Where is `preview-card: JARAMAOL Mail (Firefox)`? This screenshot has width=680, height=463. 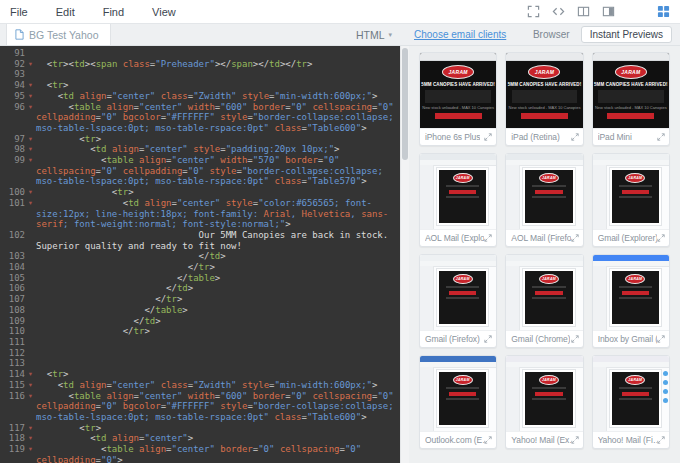
preview-card: JARAMAOL Mail (Firefox) is located at coordinates (544, 200).